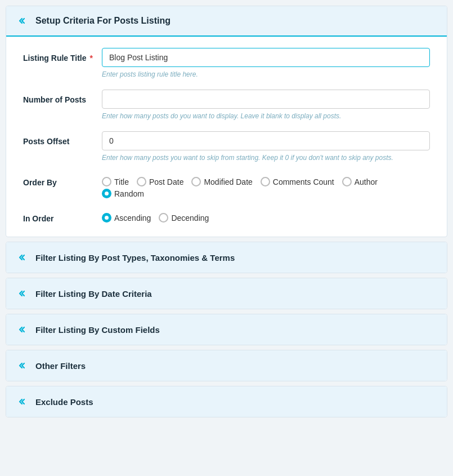 This screenshot has height=476, width=453. I want to click on number-of-posts-row: Number of Posts Enter how many posts do …, so click(226, 105).